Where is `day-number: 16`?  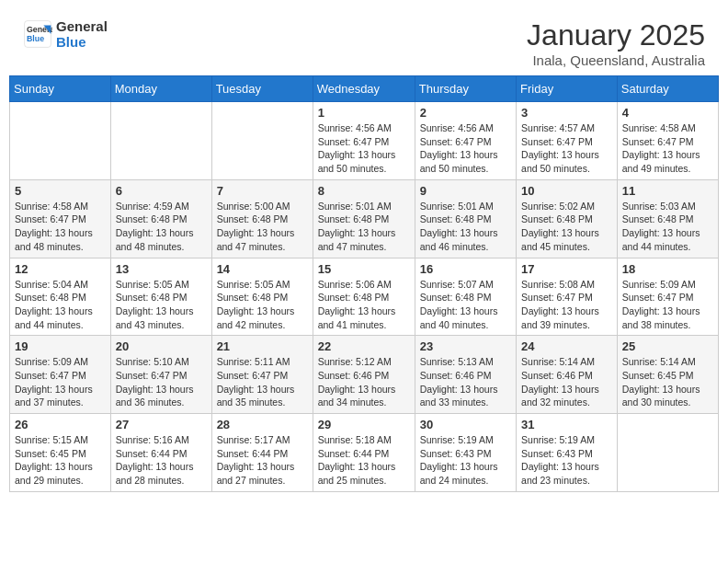
day-number: 16 is located at coordinates (465, 269).